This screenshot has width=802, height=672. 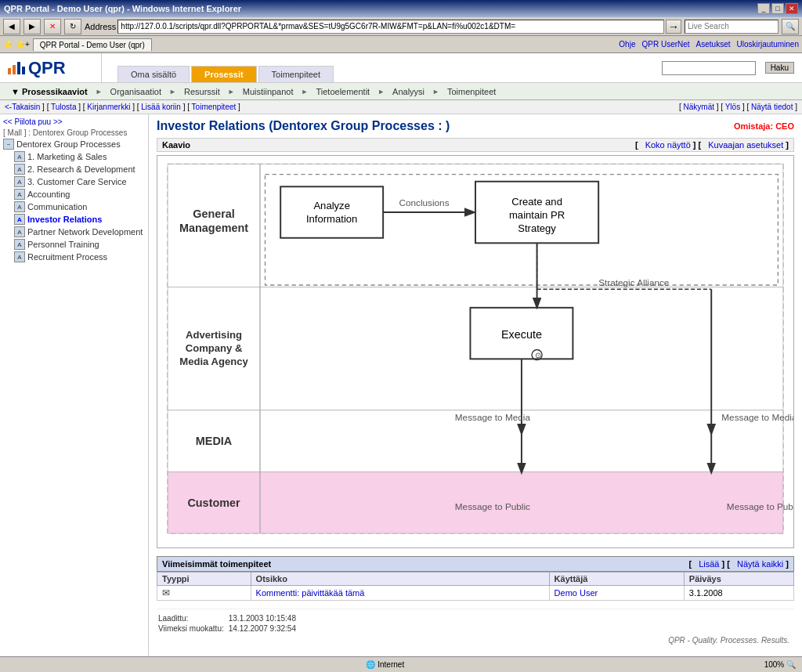 What do you see at coordinates (74, 244) in the screenshot?
I see `sidebar-item-personnel: A Personnel Training` at bounding box center [74, 244].